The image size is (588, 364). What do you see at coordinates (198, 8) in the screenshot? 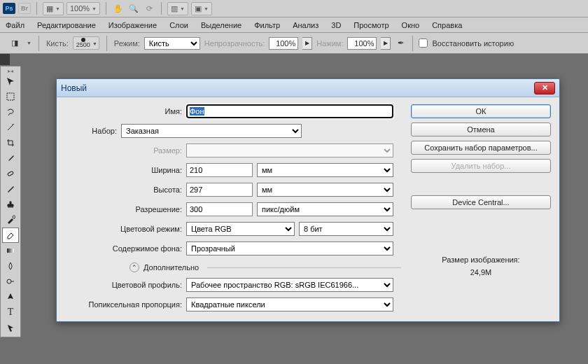
I see `screen-icon: ▣` at bounding box center [198, 8].